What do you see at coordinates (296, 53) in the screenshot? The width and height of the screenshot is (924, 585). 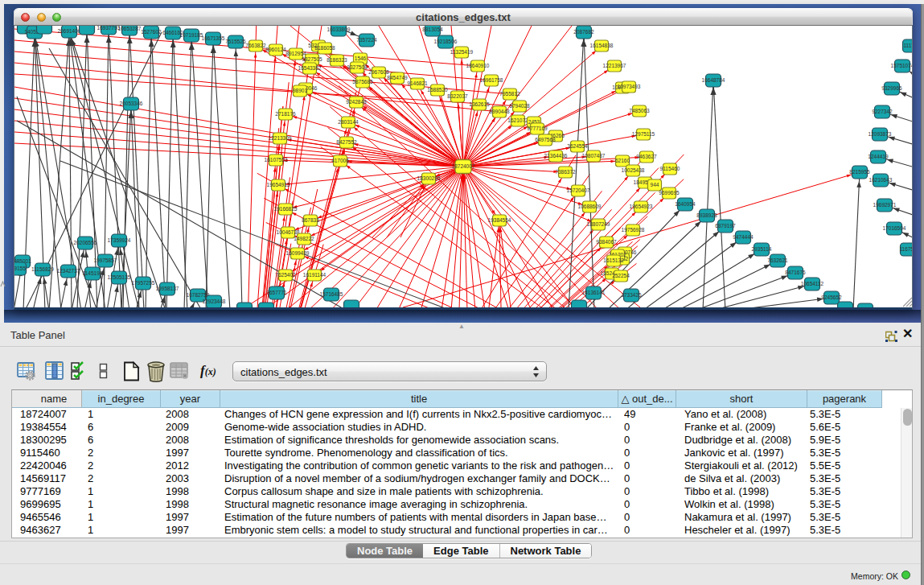 I see `svg-text: 8912954` at bounding box center [296, 53].